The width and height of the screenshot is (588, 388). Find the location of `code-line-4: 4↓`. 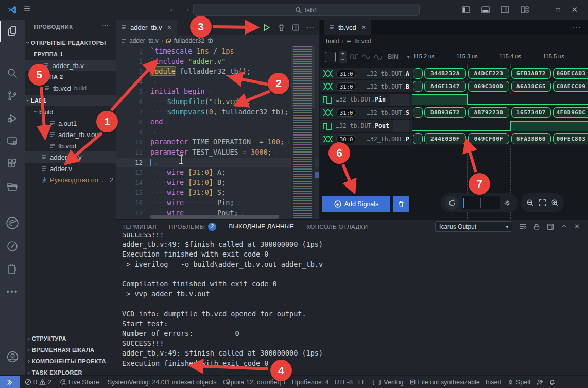

code-line-4: 4↓ is located at coordinates (217, 82).